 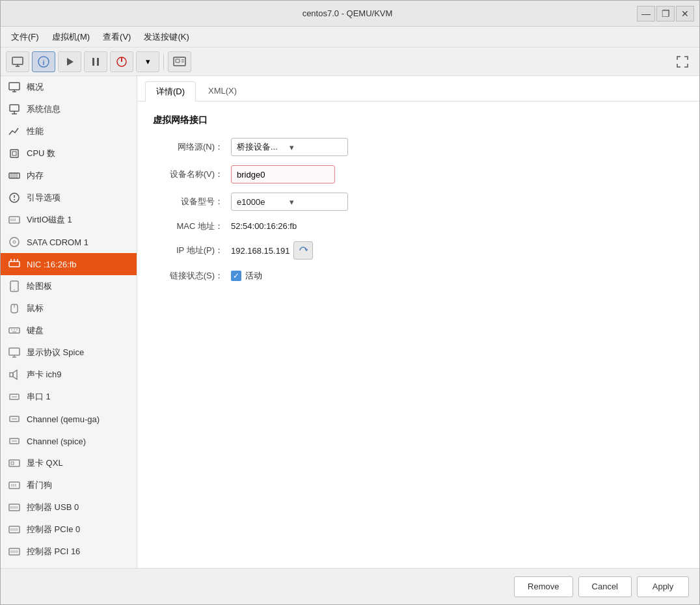 What do you see at coordinates (69, 507) in the screenshot?
I see `sidebar-item-ctrl-usb: 控制器 USB 0` at bounding box center [69, 507].